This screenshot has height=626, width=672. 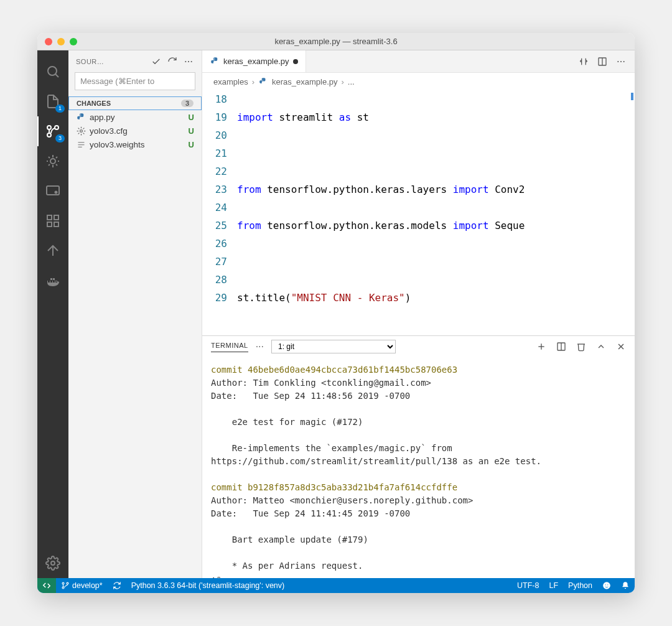 What do you see at coordinates (528, 586) in the screenshot?
I see `encoding-indicator: UTF-8` at bounding box center [528, 586].